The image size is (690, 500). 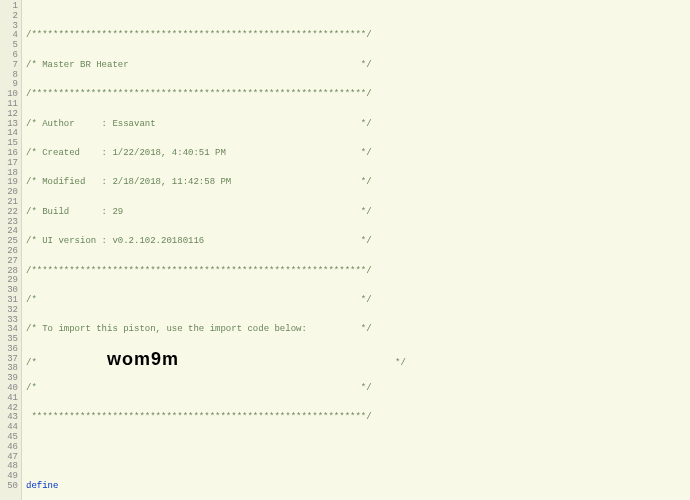 What do you see at coordinates (199, 94) in the screenshot?
I see `header-sep: /***************************************…` at bounding box center [199, 94].